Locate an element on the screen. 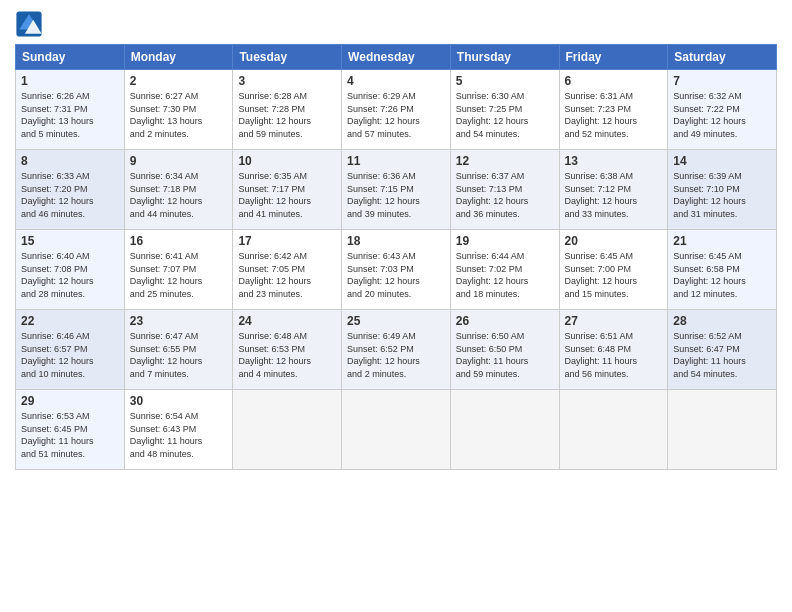  day-info: Sunrise: 6:52 AM Sunset: 6:47 PM Dayligh… is located at coordinates (722, 355).